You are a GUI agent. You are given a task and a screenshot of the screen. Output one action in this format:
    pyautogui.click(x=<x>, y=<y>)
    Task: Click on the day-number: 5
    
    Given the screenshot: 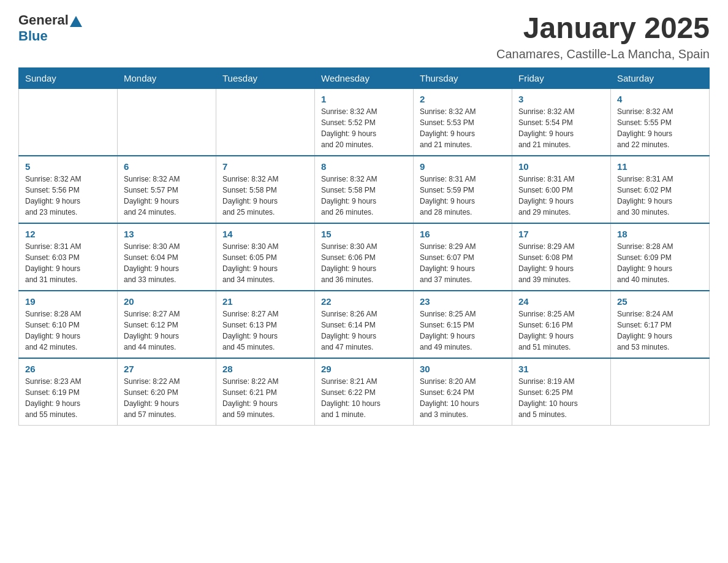 What is the action you would take?
    pyautogui.click(x=68, y=167)
    